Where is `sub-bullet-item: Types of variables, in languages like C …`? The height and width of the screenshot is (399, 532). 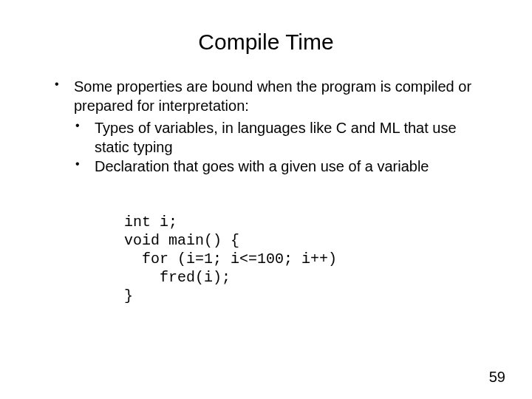 sub-bullet-item: Types of variables, in languages like C … is located at coordinates (281, 137).